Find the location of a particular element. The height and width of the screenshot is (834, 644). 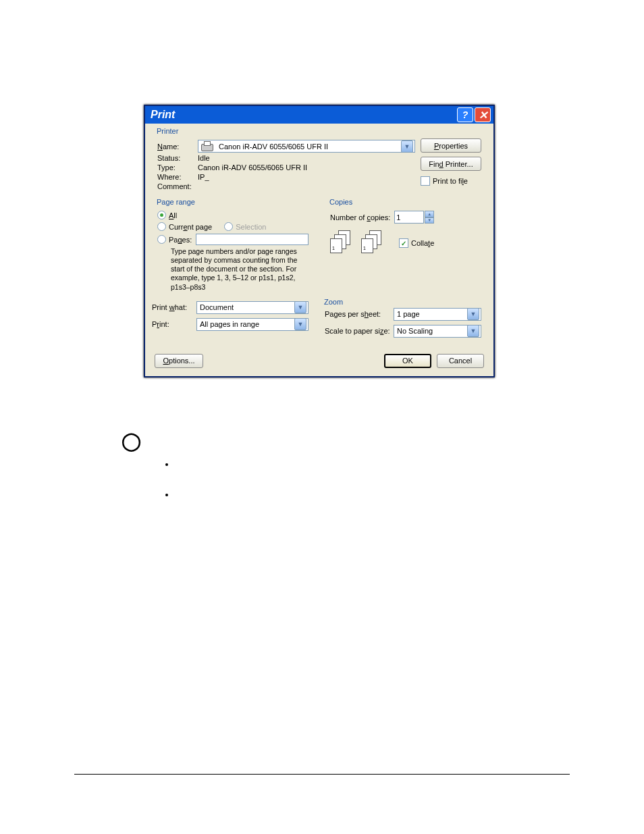

where-value: IP_ is located at coordinates (204, 177).